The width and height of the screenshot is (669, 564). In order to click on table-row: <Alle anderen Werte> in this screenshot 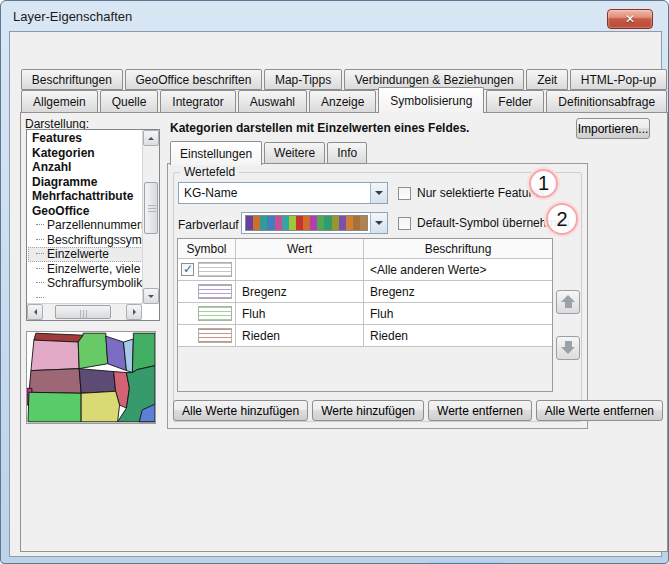, I will do `click(365, 270)`.